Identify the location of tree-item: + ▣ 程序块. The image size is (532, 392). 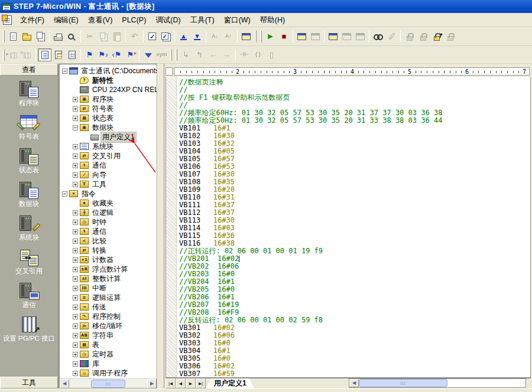
(109, 99).